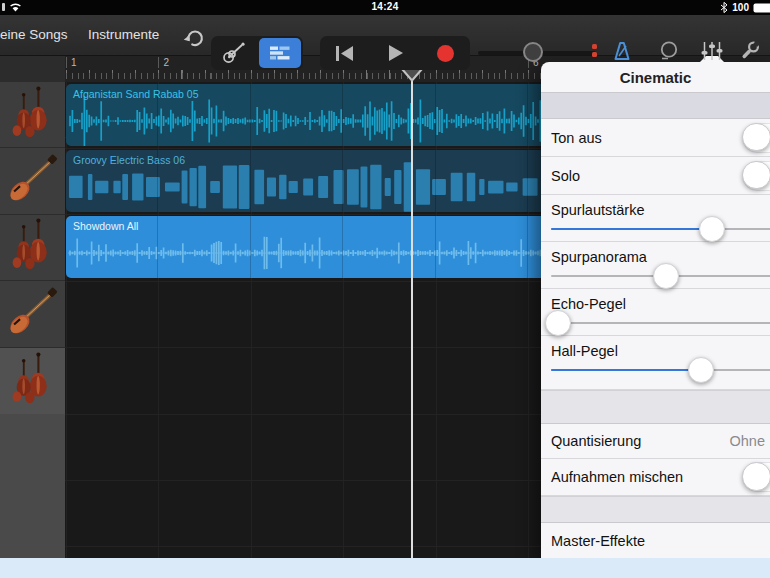 The height and width of the screenshot is (578, 770). What do you see at coordinates (748, 441) in the screenshot?
I see `quantization-value: Ohne` at bounding box center [748, 441].